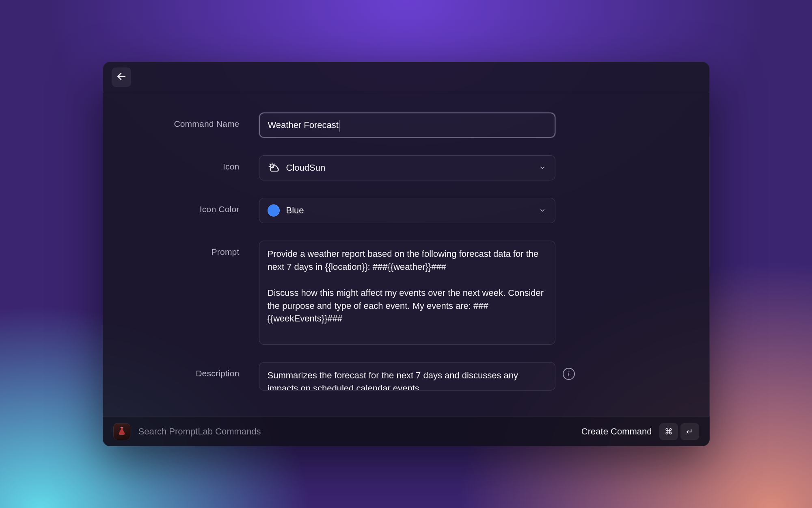  I want to click on arrow-left-icon, so click(121, 77).